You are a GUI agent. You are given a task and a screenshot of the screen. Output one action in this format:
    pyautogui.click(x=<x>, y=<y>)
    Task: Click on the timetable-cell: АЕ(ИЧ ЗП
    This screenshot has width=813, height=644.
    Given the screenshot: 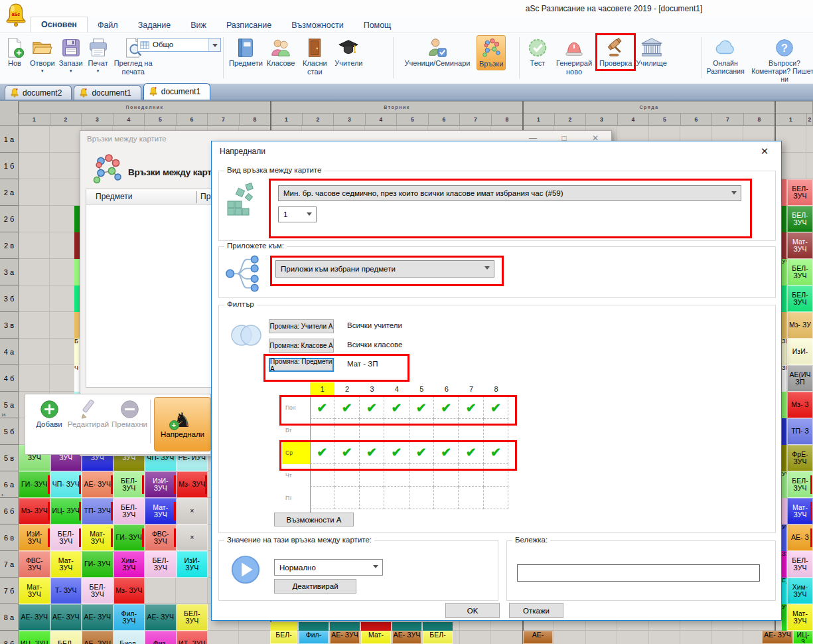 What is the action you would take?
    pyautogui.click(x=800, y=378)
    